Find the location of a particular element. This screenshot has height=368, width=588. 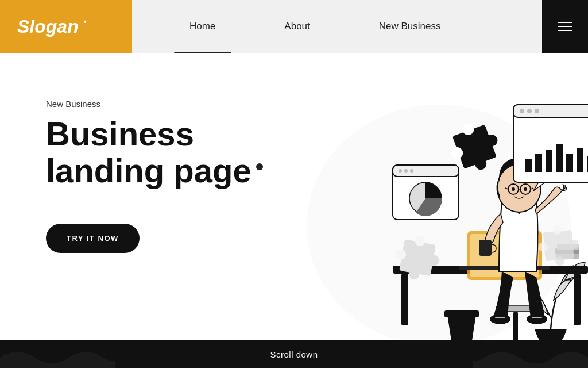

hamburger-button is located at coordinates (565, 26).